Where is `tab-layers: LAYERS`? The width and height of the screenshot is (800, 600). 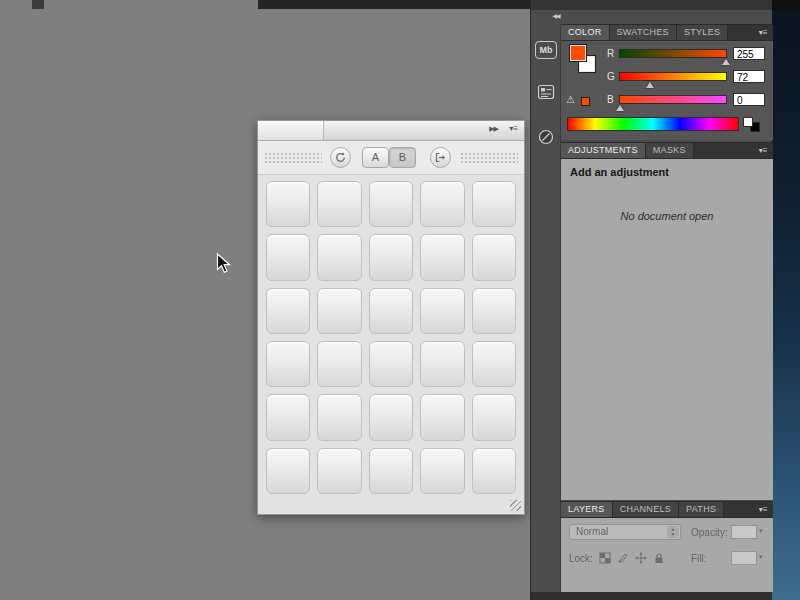 tab-layers: LAYERS is located at coordinates (587, 510).